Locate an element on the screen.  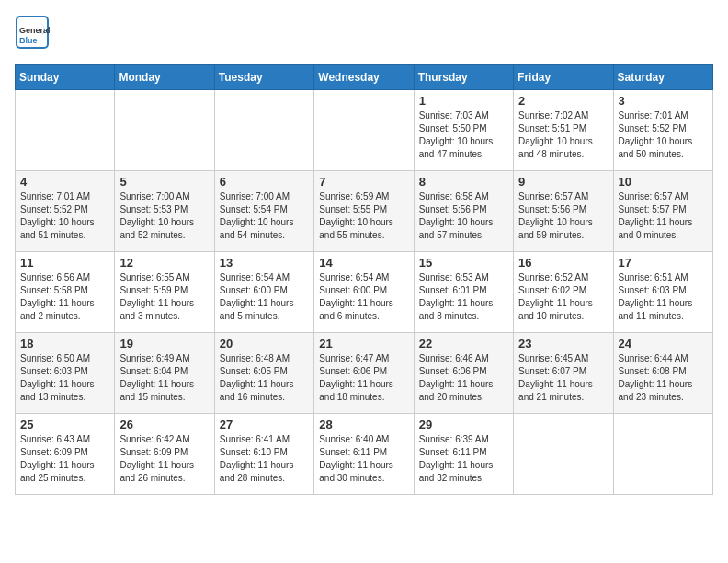
day-number: 13 is located at coordinates (265, 263).